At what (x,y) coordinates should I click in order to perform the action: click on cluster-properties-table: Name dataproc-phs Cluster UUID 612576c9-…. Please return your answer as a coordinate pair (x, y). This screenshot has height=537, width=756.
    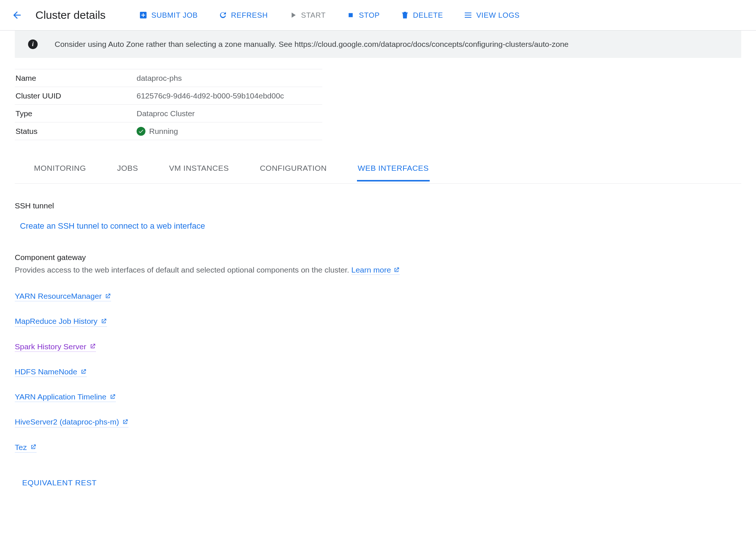
    Looking at the image, I should click on (168, 105).